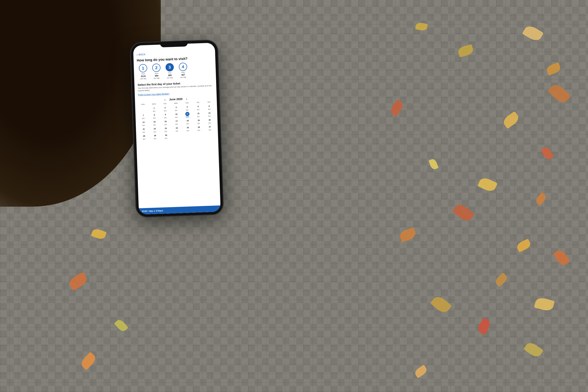 Image resolution: width=588 pixels, height=392 pixels. I want to click on bottom-bar-price: $122 / day x 3 Days, so click(152, 211).